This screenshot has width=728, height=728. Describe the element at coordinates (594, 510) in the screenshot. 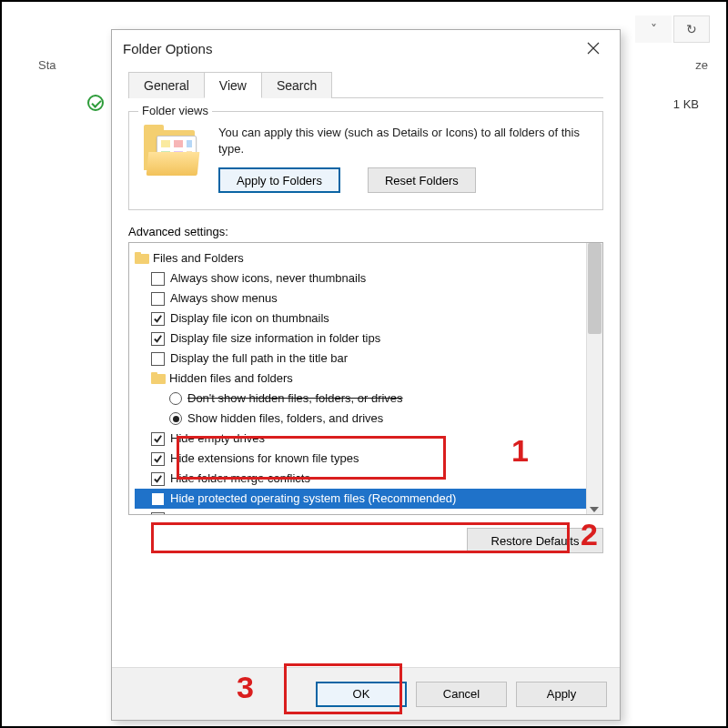

I see `chevron-down-icon` at that location.